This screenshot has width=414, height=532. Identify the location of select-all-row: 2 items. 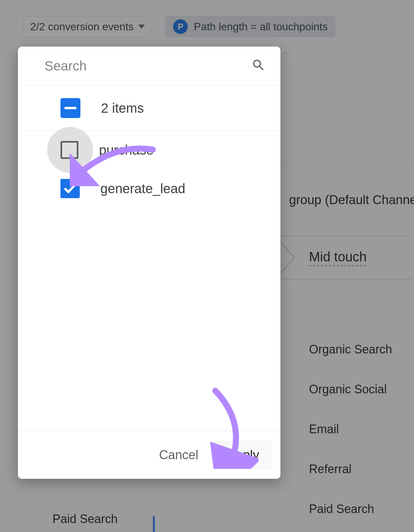
(149, 108).